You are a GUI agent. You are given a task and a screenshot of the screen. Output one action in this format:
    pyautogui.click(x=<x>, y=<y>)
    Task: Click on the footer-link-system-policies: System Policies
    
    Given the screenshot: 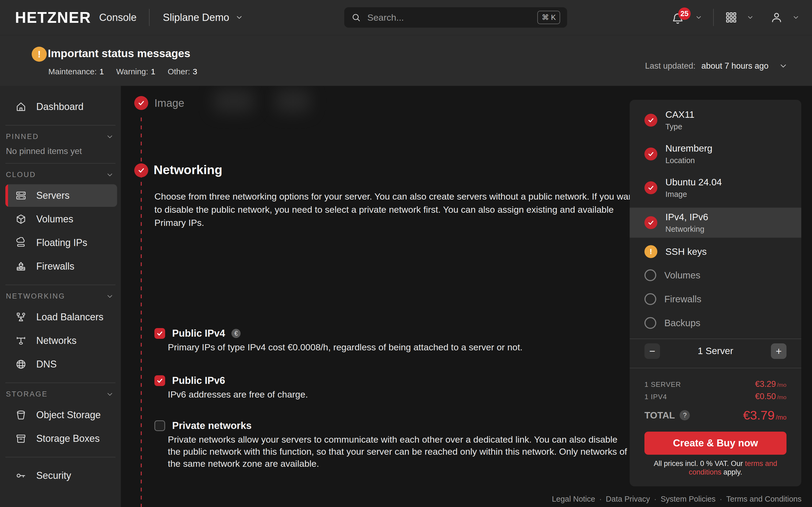 What is the action you would take?
    pyautogui.click(x=688, y=499)
    